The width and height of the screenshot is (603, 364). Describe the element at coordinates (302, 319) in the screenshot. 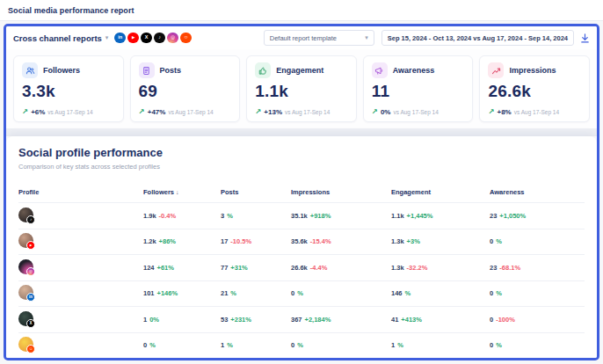

I see `table-row: X 10% 53+231% 367+2,184% 41+413% 0-100%` at that location.